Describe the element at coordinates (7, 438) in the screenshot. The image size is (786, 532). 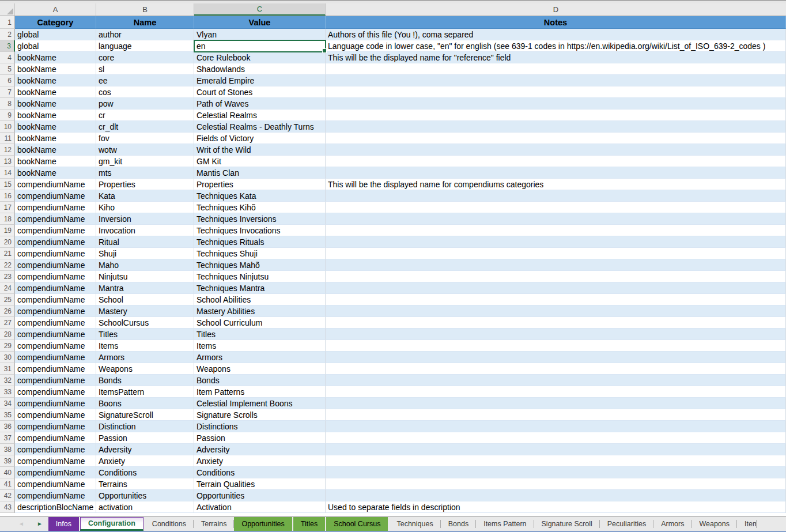
I see `row-number: 37` at that location.